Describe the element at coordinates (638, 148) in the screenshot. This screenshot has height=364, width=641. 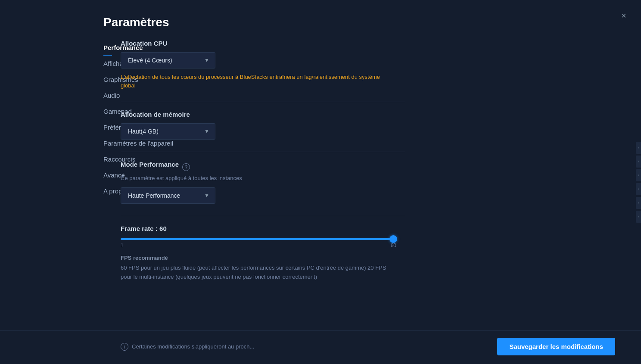
I see `right-tab-1: ›` at that location.